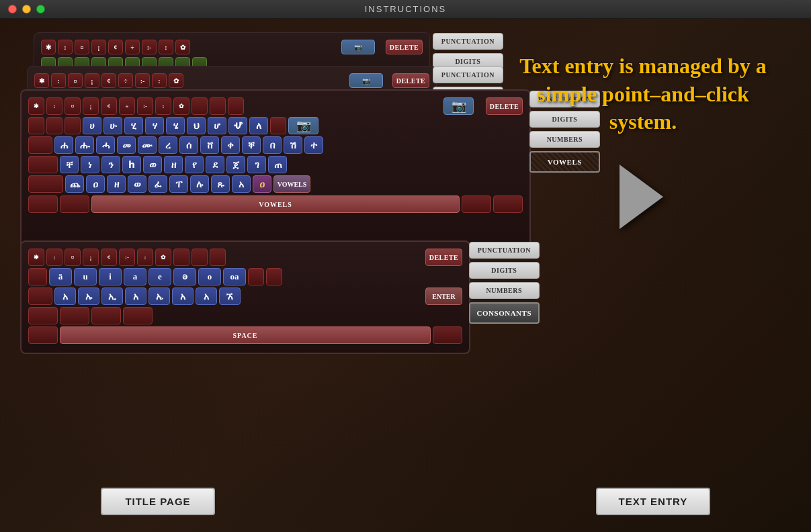 This screenshot has height=532, width=811. What do you see at coordinates (175, 126) in the screenshot?
I see `eth-key: ሄ` at bounding box center [175, 126].